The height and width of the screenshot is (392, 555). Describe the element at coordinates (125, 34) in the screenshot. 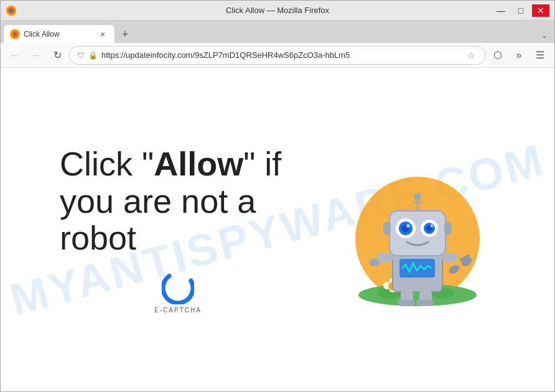

I see `new-tab-button: +` at that location.